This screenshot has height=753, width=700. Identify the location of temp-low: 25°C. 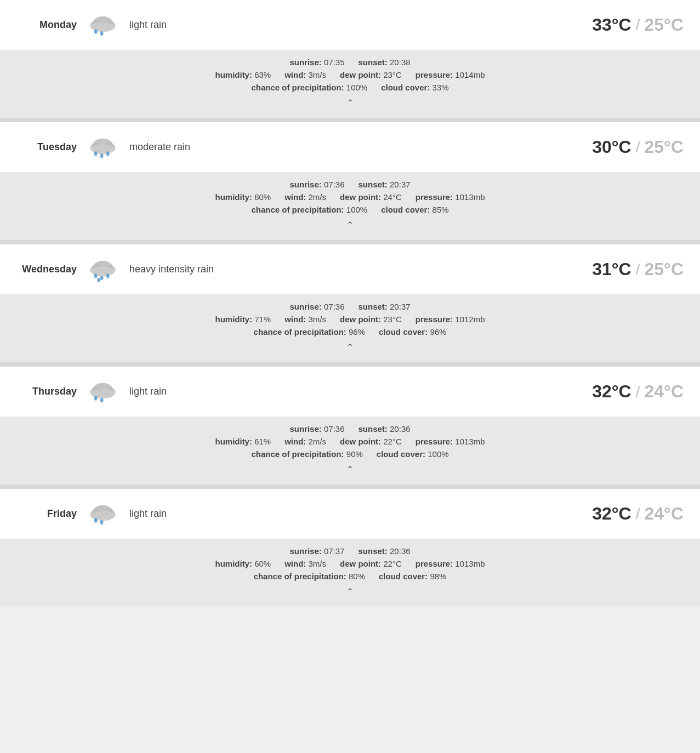
(664, 270).